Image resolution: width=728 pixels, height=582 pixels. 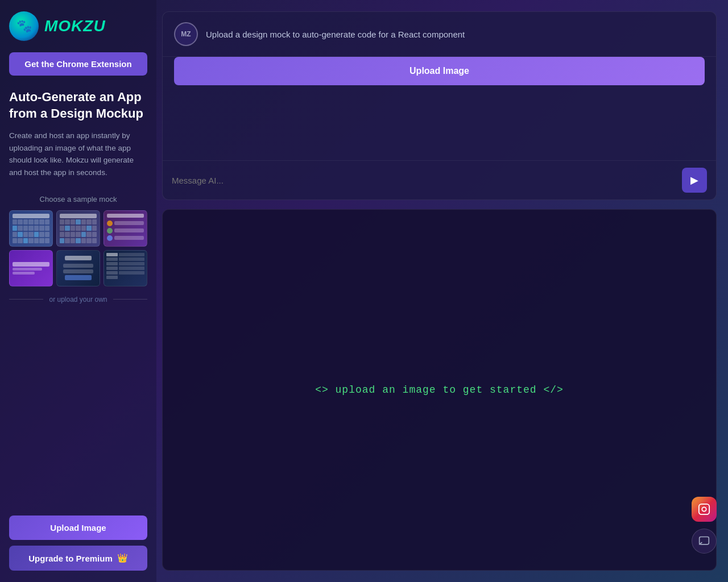 What do you see at coordinates (694, 180) in the screenshot?
I see `send-icon: ▶` at bounding box center [694, 180].